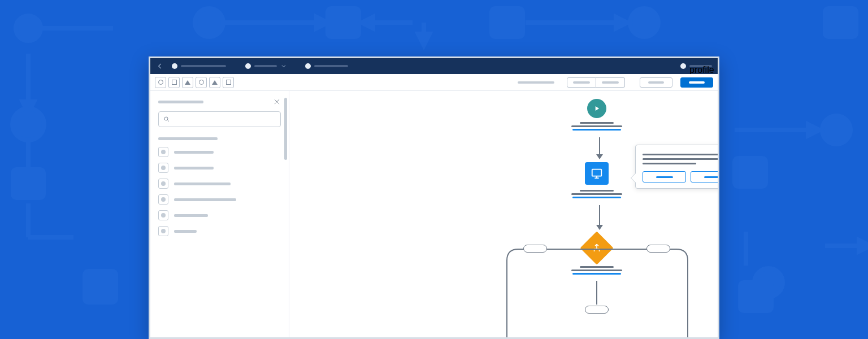  Describe the element at coordinates (188, 82) in the screenshot. I see `toolbar-shape-triangle` at that location.